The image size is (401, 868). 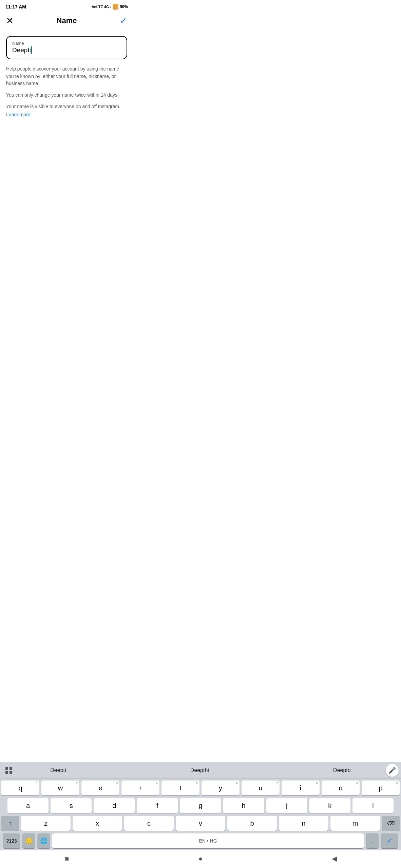 I want to click on battery-icon: 90%, so click(x=124, y=7).